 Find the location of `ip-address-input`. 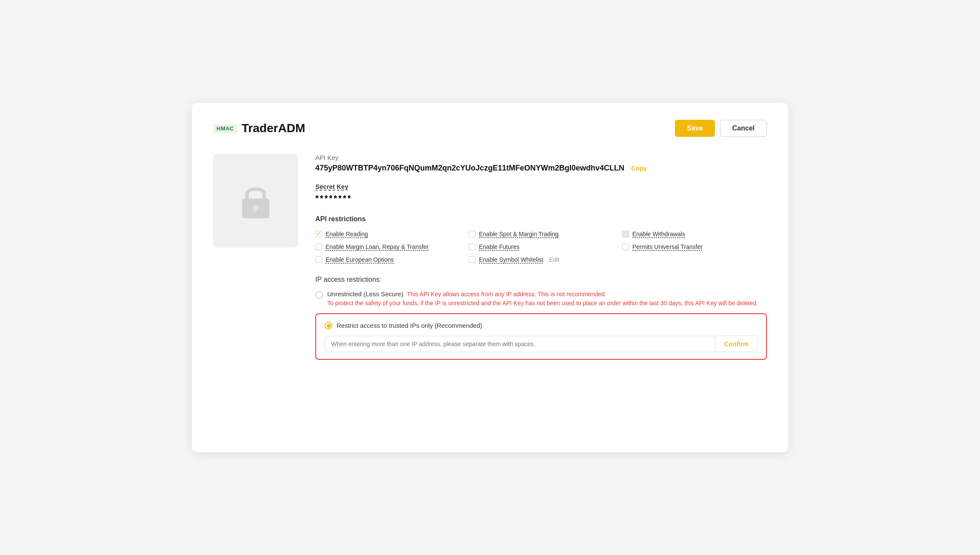

ip-address-input is located at coordinates (520, 344).